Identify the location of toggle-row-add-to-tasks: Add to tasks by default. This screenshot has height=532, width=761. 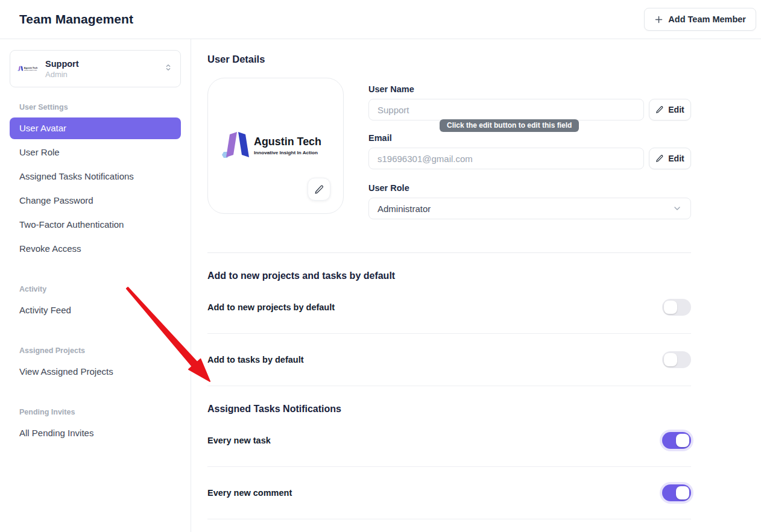
(449, 359).